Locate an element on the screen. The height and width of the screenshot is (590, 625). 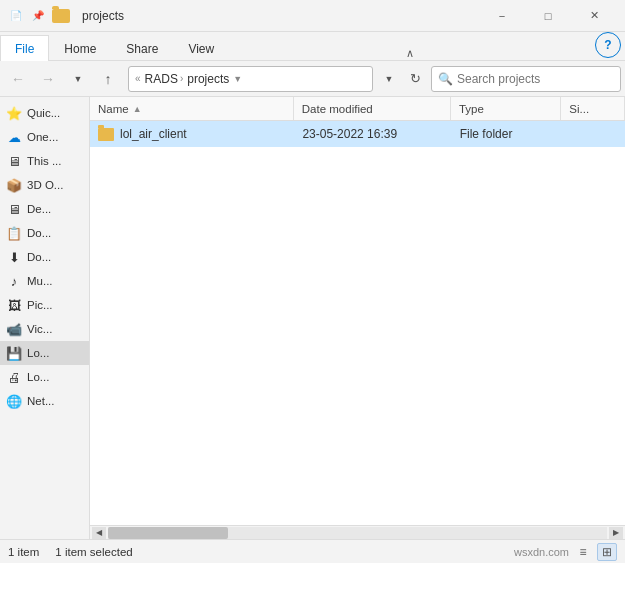
tab-home: Home is located at coordinates (80, 48).